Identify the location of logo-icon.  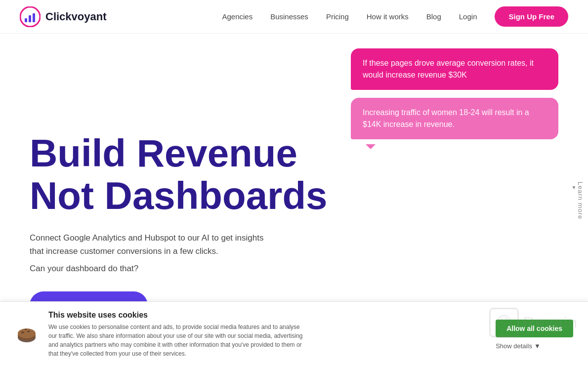
(30, 17).